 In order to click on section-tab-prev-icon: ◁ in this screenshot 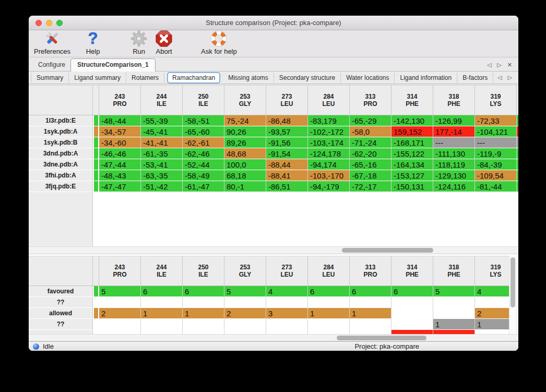, I will do `click(500, 77)`.